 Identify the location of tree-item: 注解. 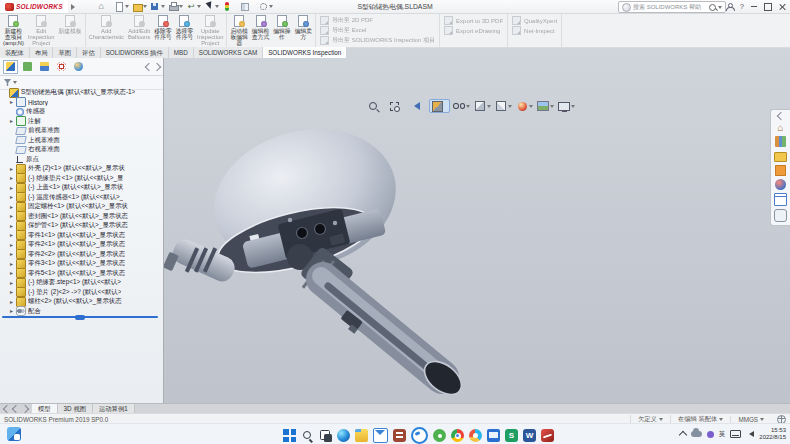
(82, 122).